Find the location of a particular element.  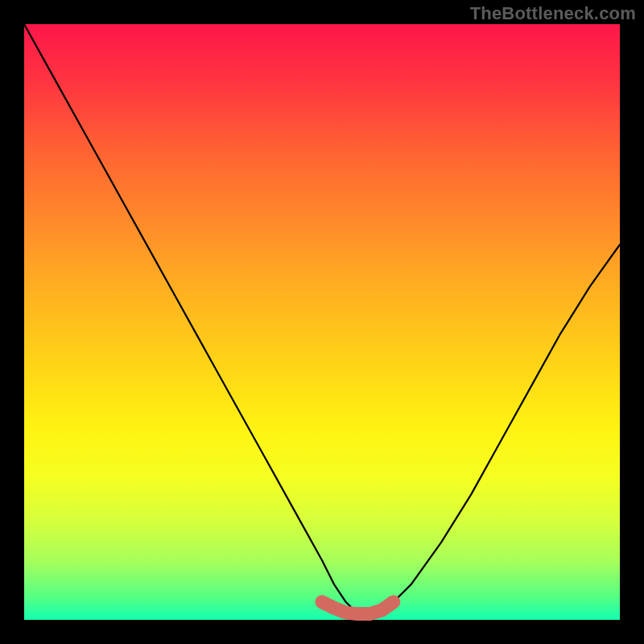

optimal-valley-highlight is located at coordinates (357, 609).